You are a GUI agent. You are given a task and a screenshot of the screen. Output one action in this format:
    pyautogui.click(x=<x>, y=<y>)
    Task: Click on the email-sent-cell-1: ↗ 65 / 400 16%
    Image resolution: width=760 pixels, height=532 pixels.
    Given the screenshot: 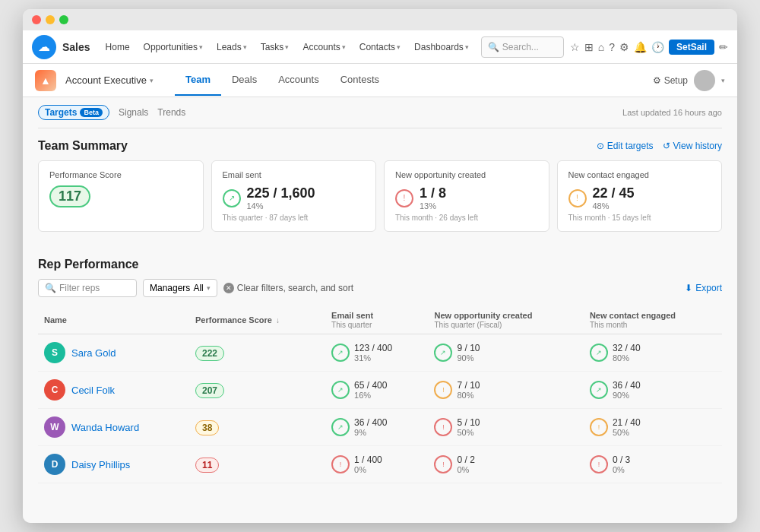 What is the action you would take?
    pyautogui.click(x=377, y=391)
    